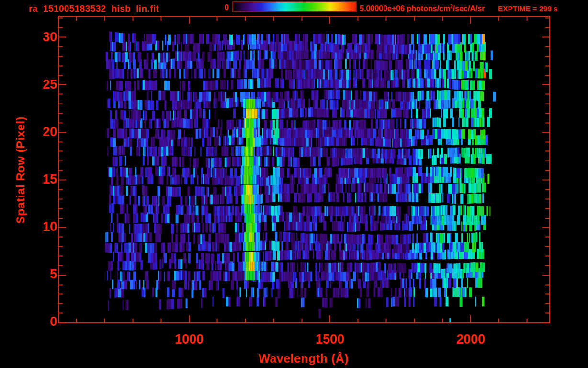 The width and height of the screenshot is (588, 368). What do you see at coordinates (189, 339) in the screenshot?
I see `x-tick-label-1000: 1000` at bounding box center [189, 339].